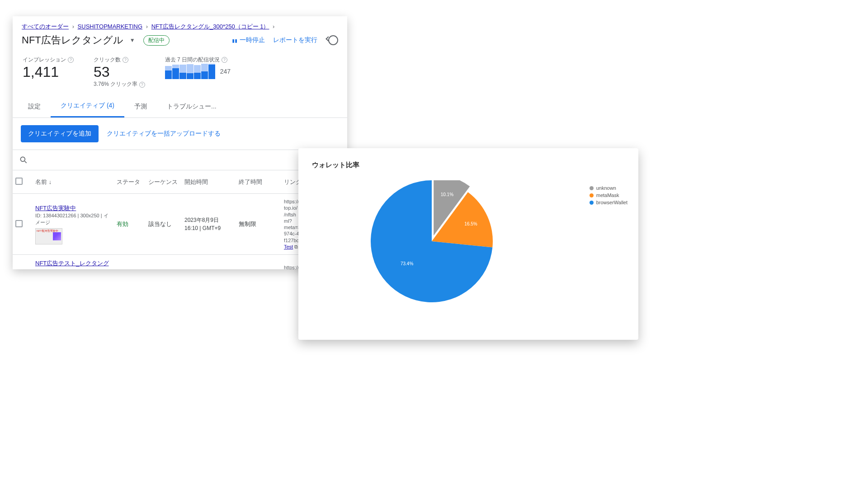 The height and width of the screenshot is (488, 868). Describe the element at coordinates (72, 40) in the screenshot. I see `page-title: NFT広告レクタングル` at that location.